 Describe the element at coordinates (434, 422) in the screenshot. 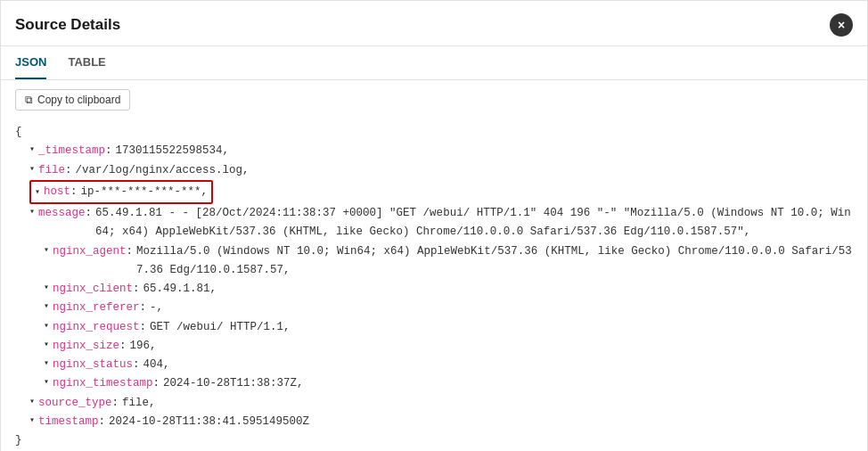

I see `field-event-timestamp: ▾ timestamp: 2024-10-28T11:38:41.5951495…` at that location.